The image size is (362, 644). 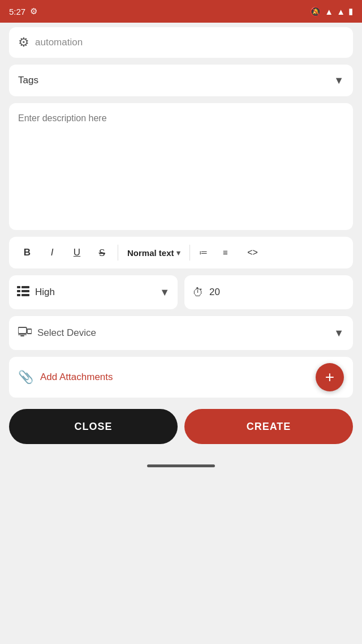 What do you see at coordinates (102, 253) in the screenshot?
I see `strikethrough-button: S̶` at bounding box center [102, 253].